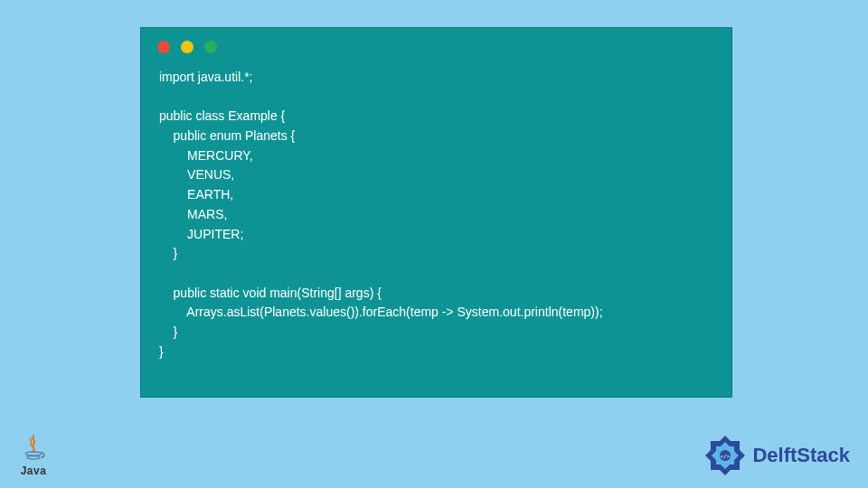 Image resolution: width=868 pixels, height=488 pixels. What do you see at coordinates (725, 455) in the screenshot?
I see `delftstack-badge-icon: </>` at bounding box center [725, 455].